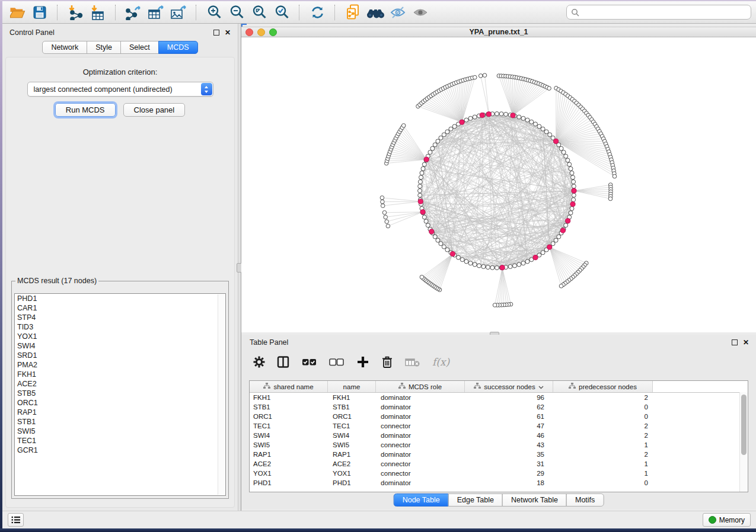 This screenshot has height=532, width=756. What do you see at coordinates (603, 483) in the screenshot?
I see `table-cell: 0` at bounding box center [603, 483].